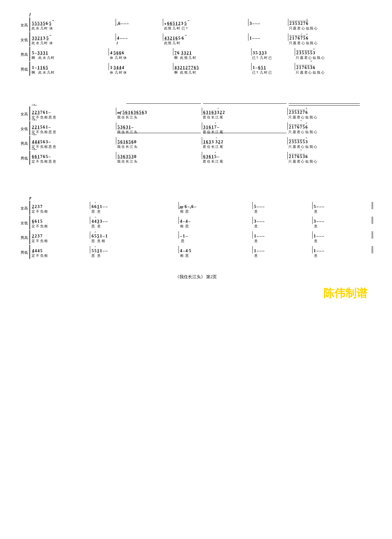 This screenshot has width=392, height=539. I want to click on m-fl3-2: 4 4^ 33––, so click(134, 220).